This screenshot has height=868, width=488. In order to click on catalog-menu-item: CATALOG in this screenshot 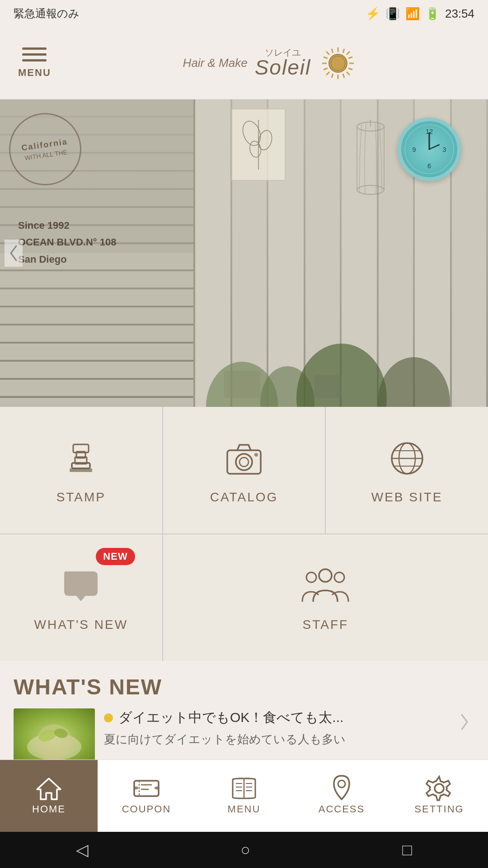, I will do `click(244, 470)`.